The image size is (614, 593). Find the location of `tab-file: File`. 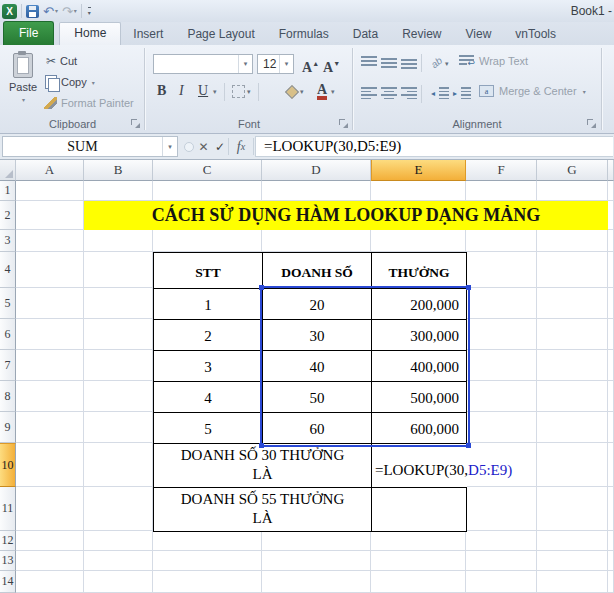

tab-file: File is located at coordinates (28, 33).